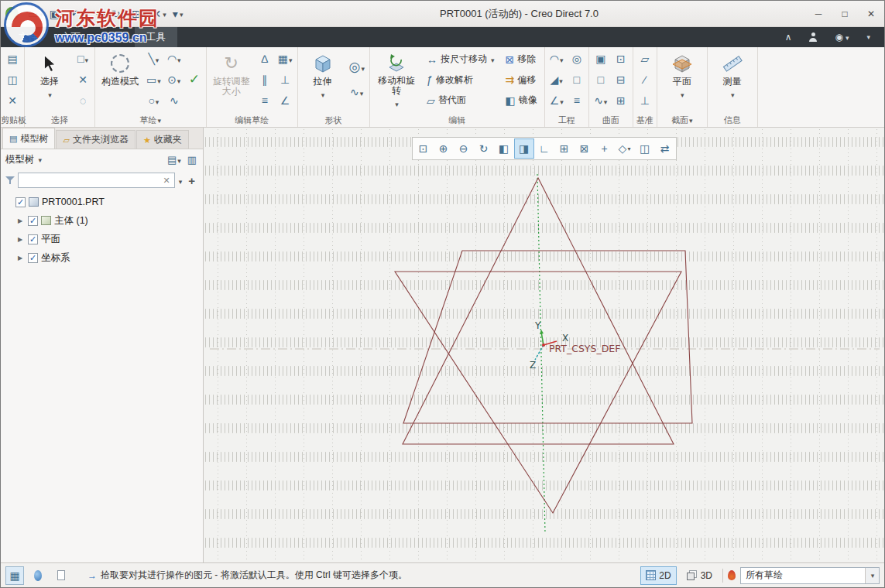 The width and height of the screenshot is (885, 588). Describe the element at coordinates (265, 59) in the screenshot. I see `delete-segment-button: ∆` at that location.